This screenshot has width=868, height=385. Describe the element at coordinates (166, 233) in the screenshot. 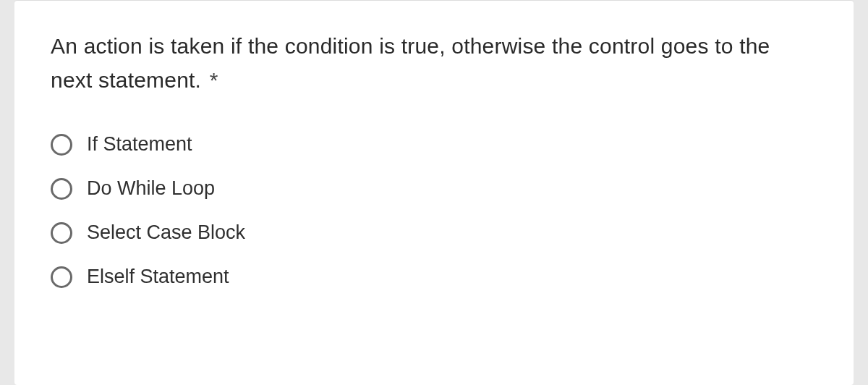

I see `option-label: Select Case Block` at that location.